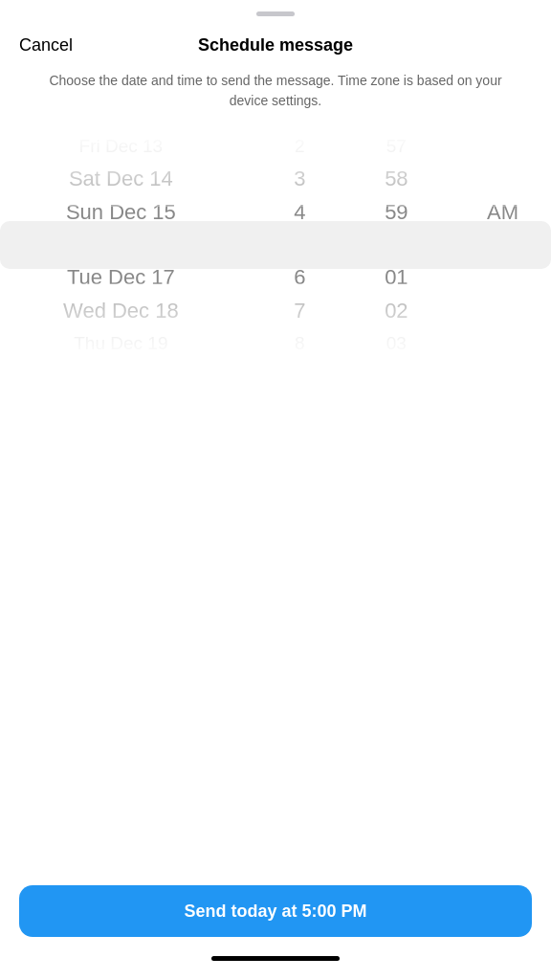  I want to click on list-item: Sat Dec 14, so click(121, 179).